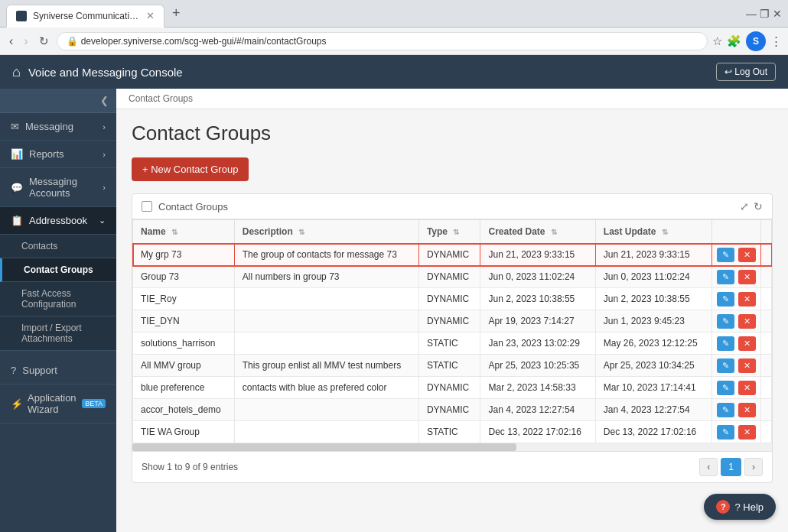  Describe the element at coordinates (731, 467) in the screenshot. I see `pagination-page-1-button: 1` at that location.